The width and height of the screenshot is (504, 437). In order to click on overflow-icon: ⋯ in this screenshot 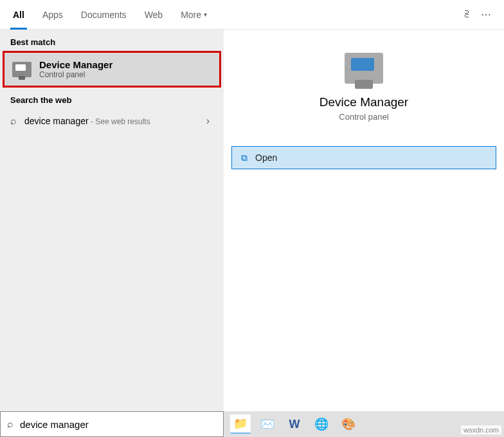, I will do `click(486, 14)`.